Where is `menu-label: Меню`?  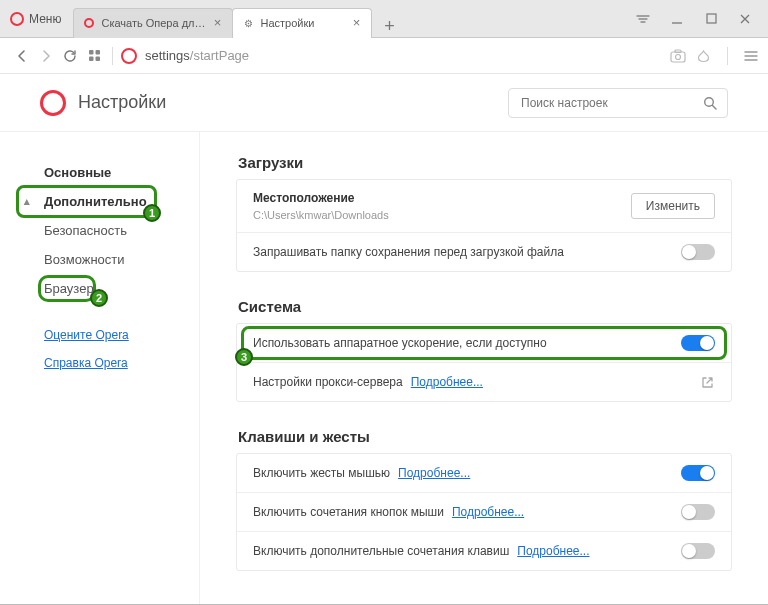 menu-label: Меню is located at coordinates (45, 19).